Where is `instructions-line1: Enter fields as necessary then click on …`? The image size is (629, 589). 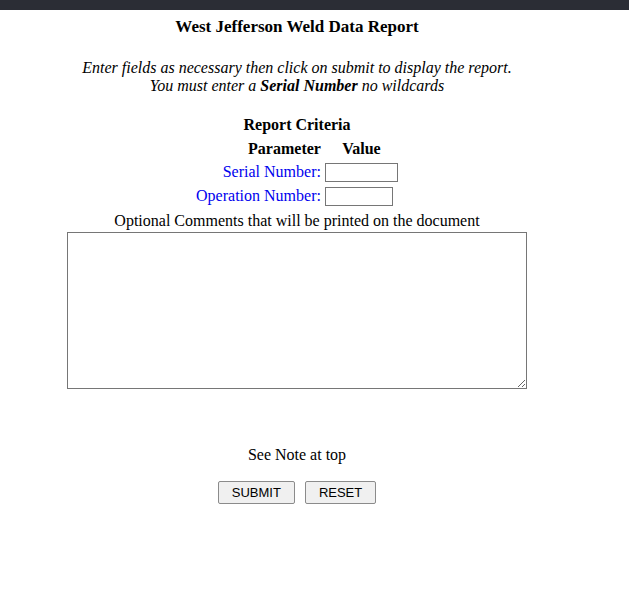
instructions-line1: Enter fields as necessary then click on … is located at coordinates (297, 68).